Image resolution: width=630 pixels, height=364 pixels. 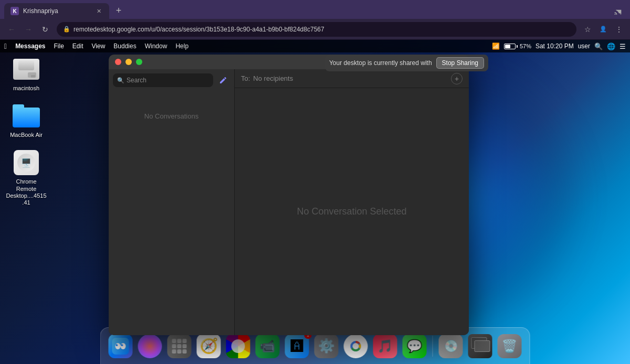 I want to click on profile-icon: 👤, so click(x=603, y=29).